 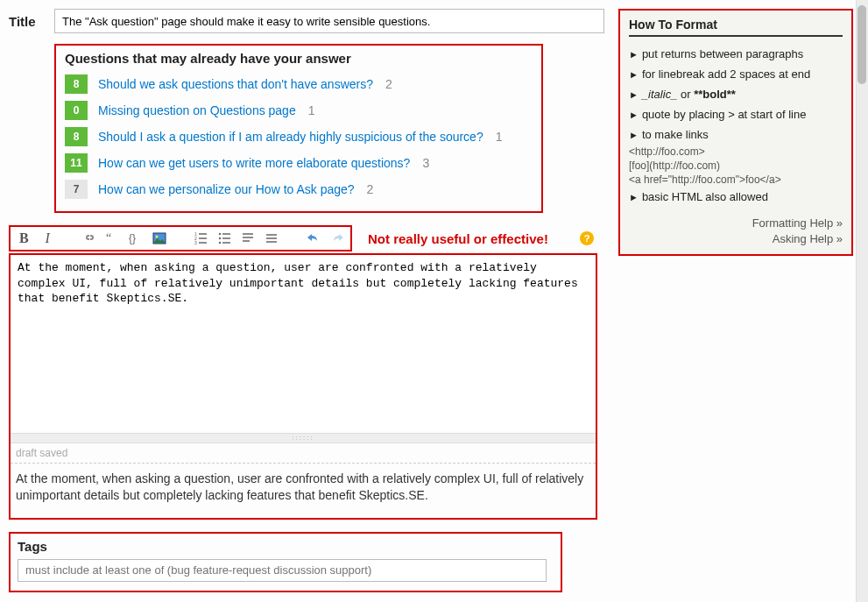 I want to click on howto-title: How To Format, so click(x=736, y=27).